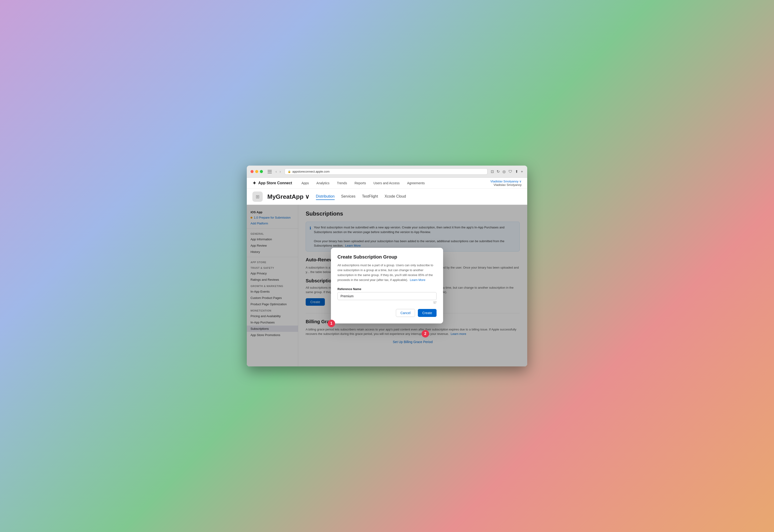  Describe the element at coordinates (396, 183) in the screenshot. I see `app-top-nav: Apps Analytics Trends Reports Users and …` at that location.